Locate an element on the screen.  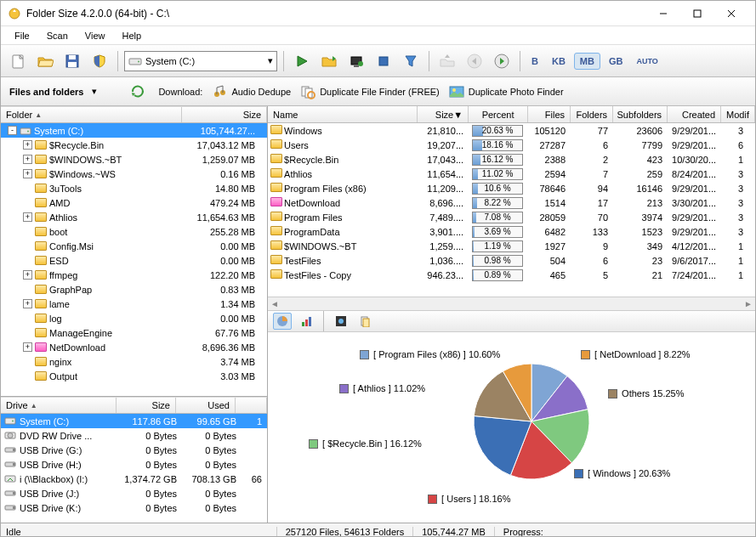
details-tab is located at coordinates (341, 321).